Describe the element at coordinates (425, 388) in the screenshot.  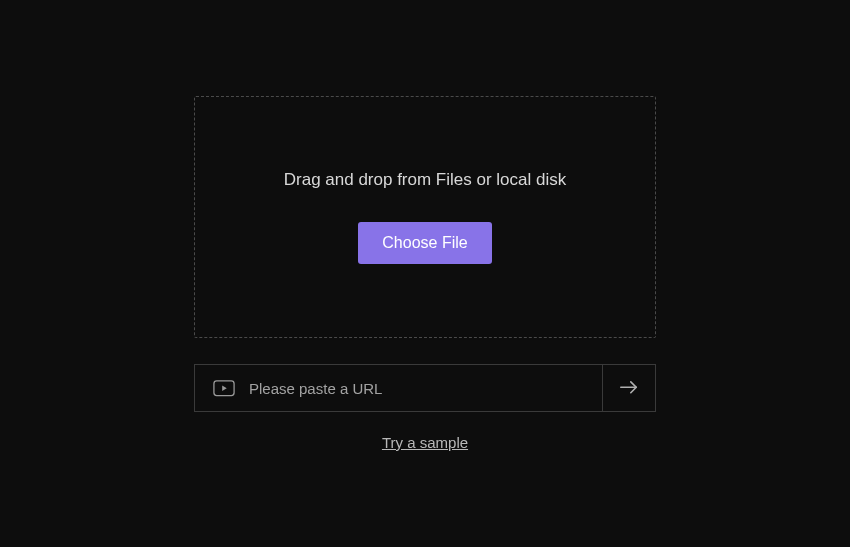
I see `url-input-row` at that location.